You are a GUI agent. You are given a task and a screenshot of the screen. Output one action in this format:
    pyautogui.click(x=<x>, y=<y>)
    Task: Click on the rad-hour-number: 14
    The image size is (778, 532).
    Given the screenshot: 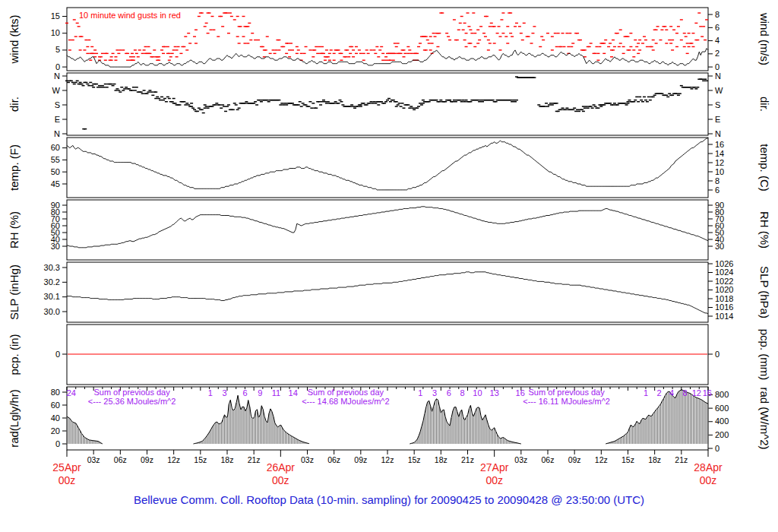 What is the action you would take?
    pyautogui.click(x=293, y=393)
    